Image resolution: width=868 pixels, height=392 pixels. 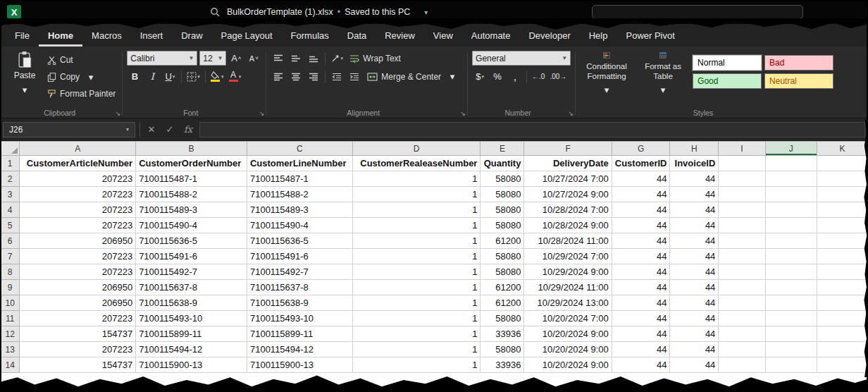 What do you see at coordinates (842, 350) in the screenshot?
I see `cell-K13` at bounding box center [842, 350].